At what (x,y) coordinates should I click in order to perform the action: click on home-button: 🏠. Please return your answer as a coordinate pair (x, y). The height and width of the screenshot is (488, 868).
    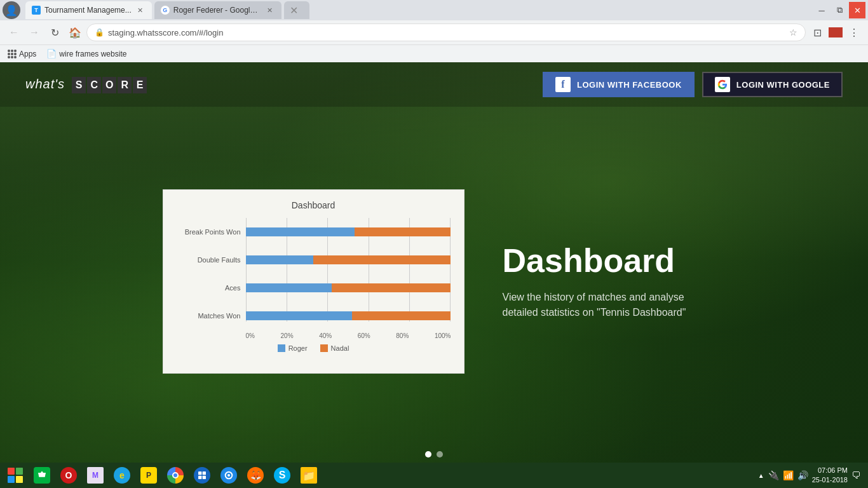
    Looking at the image, I should click on (75, 32).